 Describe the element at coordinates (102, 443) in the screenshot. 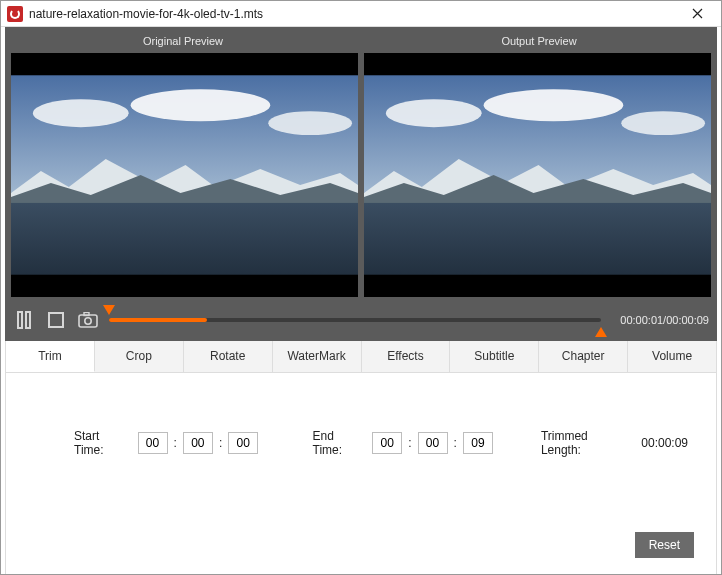

I see `start-time-label: Start Time:` at that location.